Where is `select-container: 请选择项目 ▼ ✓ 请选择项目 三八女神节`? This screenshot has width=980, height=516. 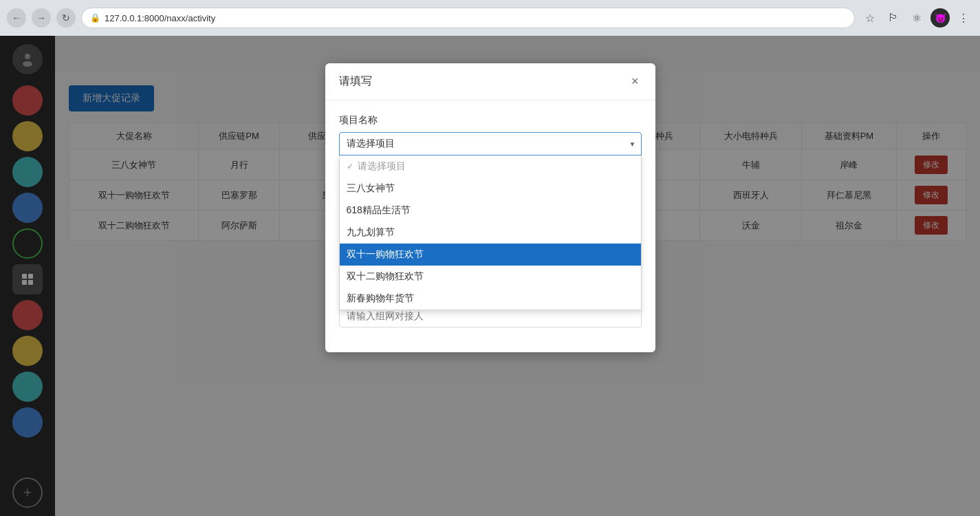 select-container: 请选择项目 ▼ ✓ 请选择项目 三八女神节 is located at coordinates (490, 144).